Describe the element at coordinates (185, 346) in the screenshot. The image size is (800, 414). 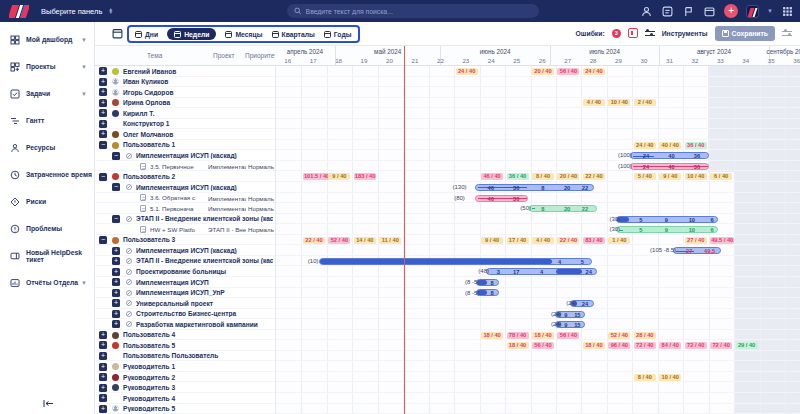
I see `table-row: +Пользователь 5` at that location.